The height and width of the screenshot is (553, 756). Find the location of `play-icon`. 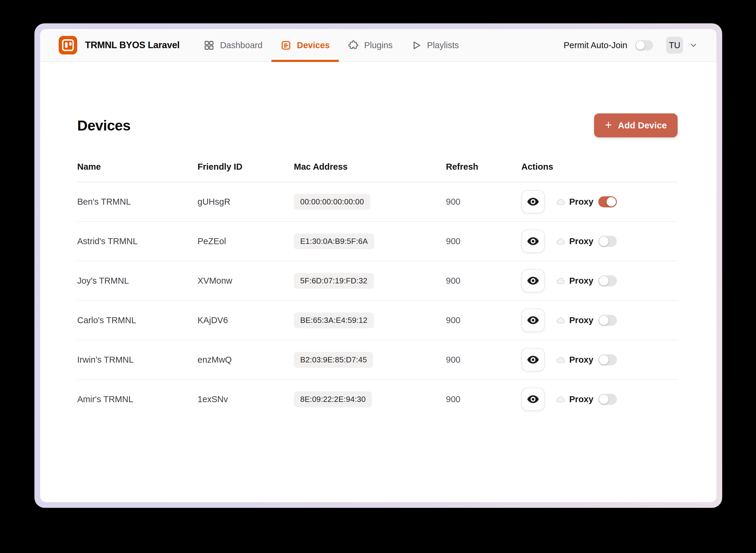

play-icon is located at coordinates (416, 46).